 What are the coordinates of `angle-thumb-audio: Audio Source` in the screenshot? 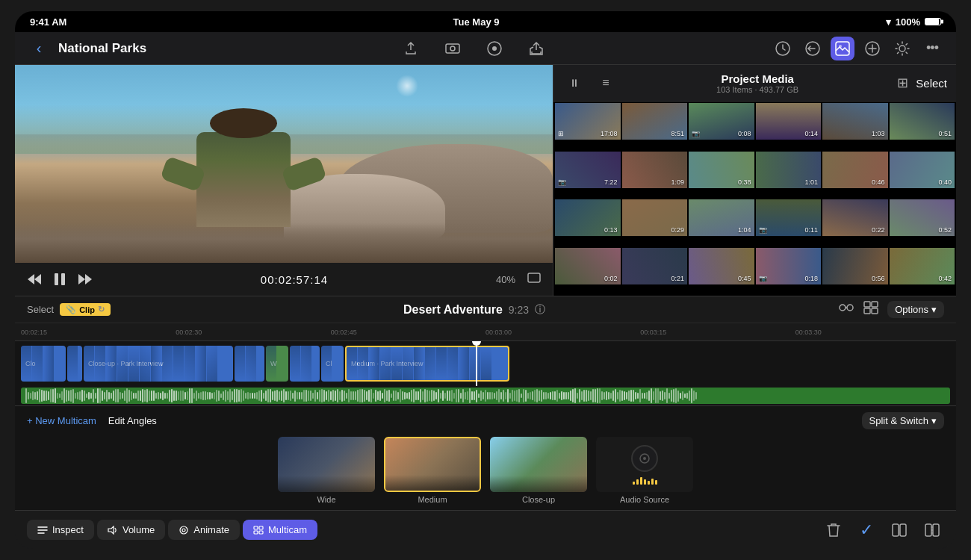 It's located at (645, 470).